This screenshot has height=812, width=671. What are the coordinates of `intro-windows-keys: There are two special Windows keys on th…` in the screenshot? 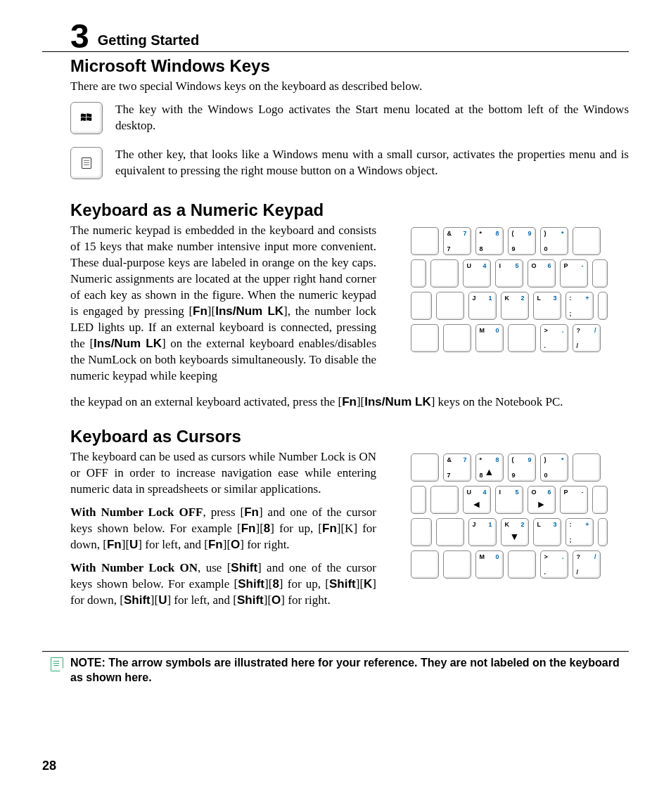 It's located at (336, 87).